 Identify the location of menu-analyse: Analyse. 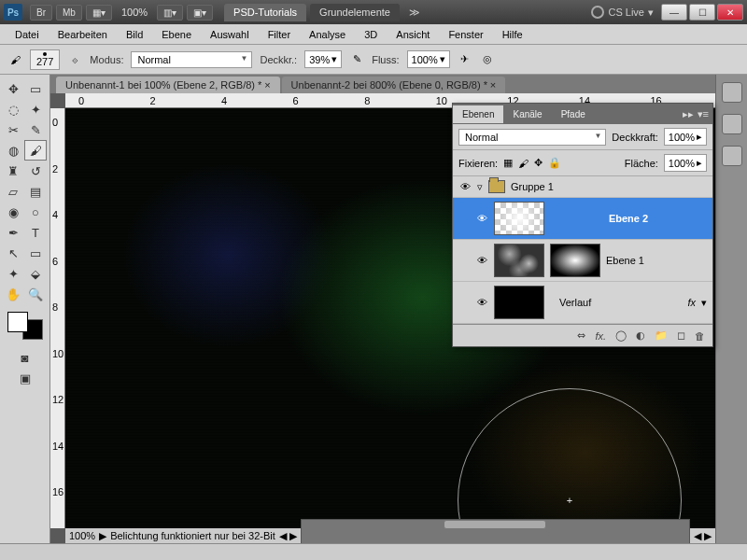
(327, 35).